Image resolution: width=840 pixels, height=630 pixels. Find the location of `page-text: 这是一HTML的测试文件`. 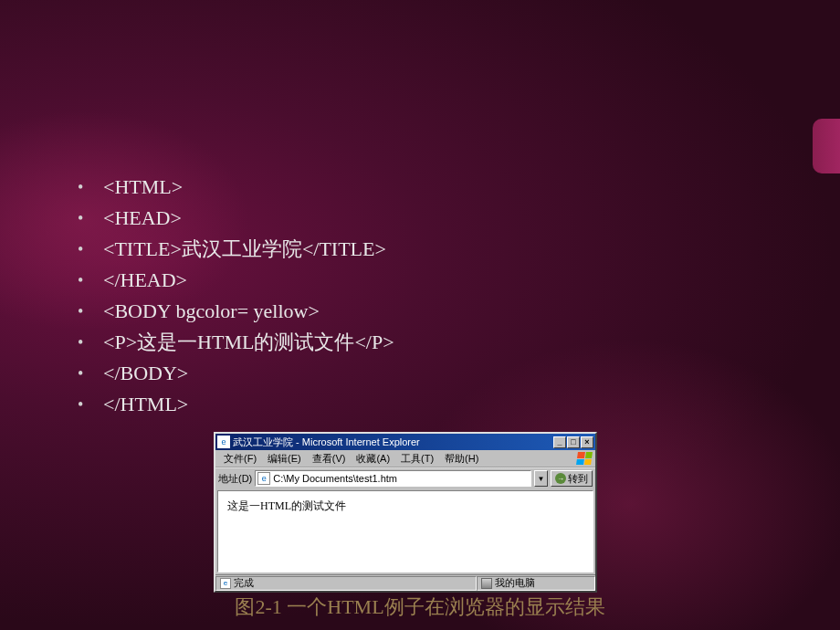

page-text: 这是一HTML的测试文件 is located at coordinates (287, 506).